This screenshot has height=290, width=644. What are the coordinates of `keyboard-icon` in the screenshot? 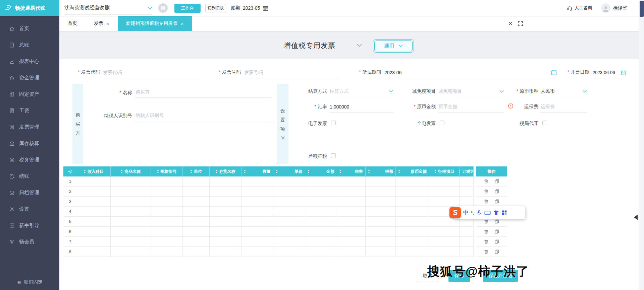 It's located at (488, 213).